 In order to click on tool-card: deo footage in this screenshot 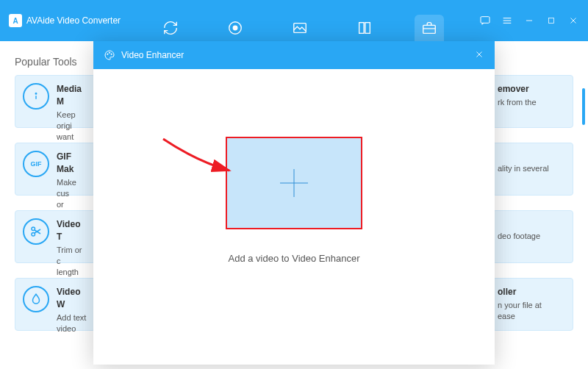, I will do `click(533, 237)`.